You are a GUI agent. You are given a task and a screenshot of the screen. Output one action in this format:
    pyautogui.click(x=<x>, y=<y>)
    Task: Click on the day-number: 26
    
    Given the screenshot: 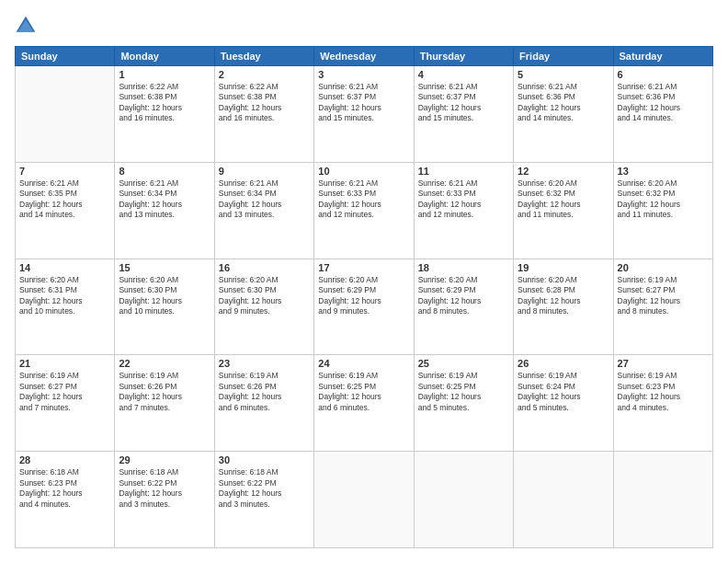 What is the action you would take?
    pyautogui.click(x=563, y=363)
    